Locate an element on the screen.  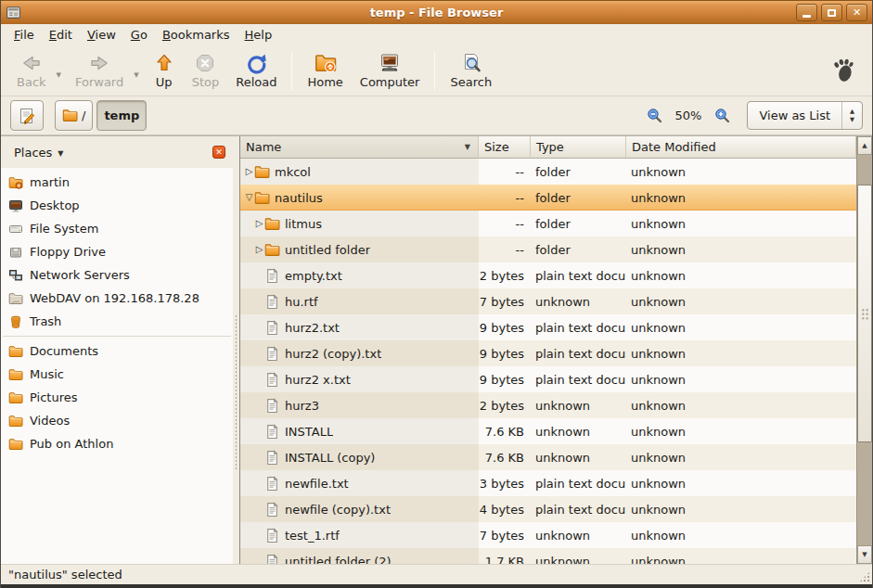
file-row-hurz2-txt: hurz2.txt9 bytesplain text documentunkno… is located at coordinates (548, 327).